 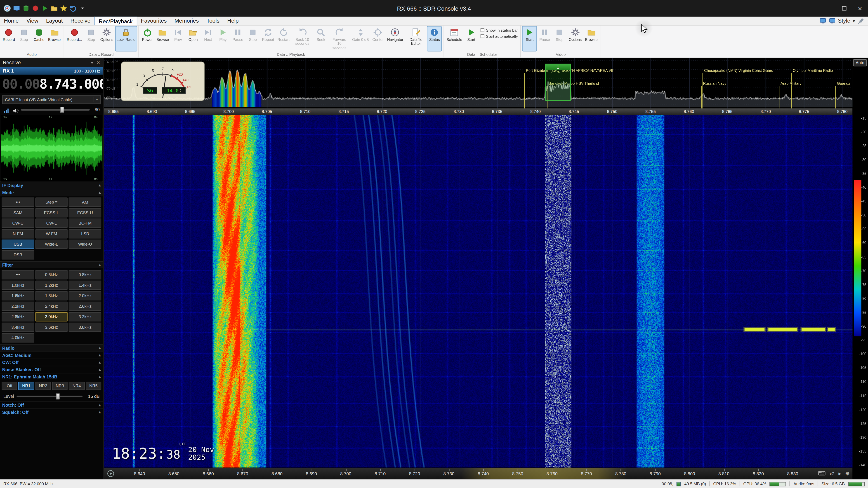 I want to click on menu-tab-rec-playback: Rec/Playback, so click(x=116, y=21).